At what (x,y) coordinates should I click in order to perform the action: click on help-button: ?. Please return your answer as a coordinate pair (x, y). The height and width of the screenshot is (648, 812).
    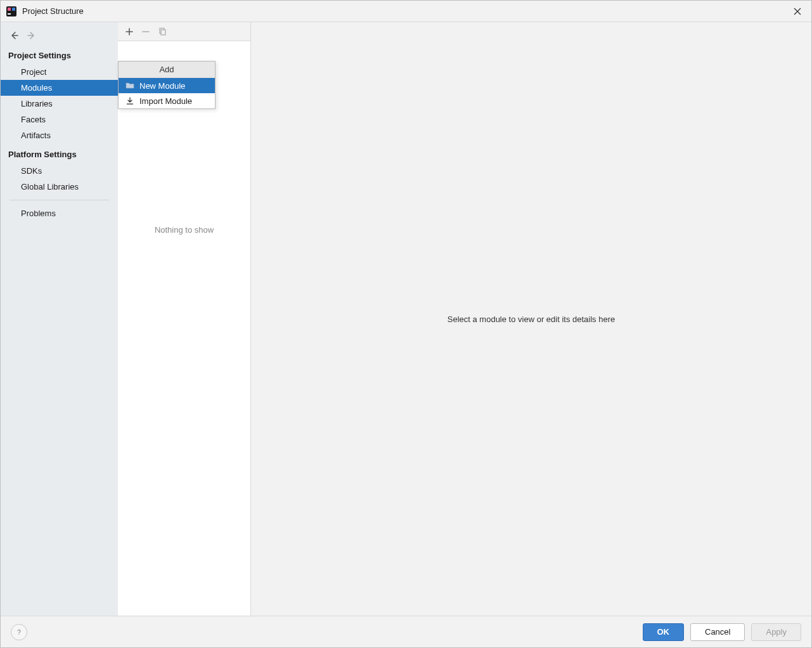
    Looking at the image, I should click on (19, 632).